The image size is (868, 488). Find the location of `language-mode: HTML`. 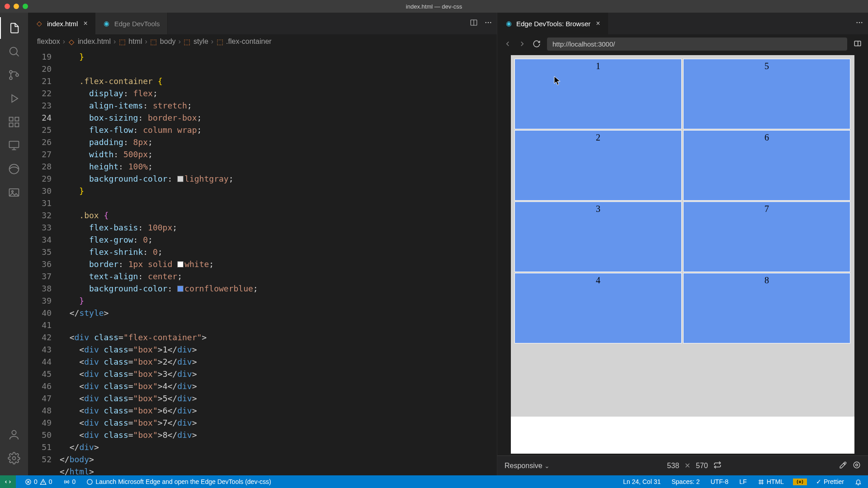

language-mode: HTML is located at coordinates (771, 482).